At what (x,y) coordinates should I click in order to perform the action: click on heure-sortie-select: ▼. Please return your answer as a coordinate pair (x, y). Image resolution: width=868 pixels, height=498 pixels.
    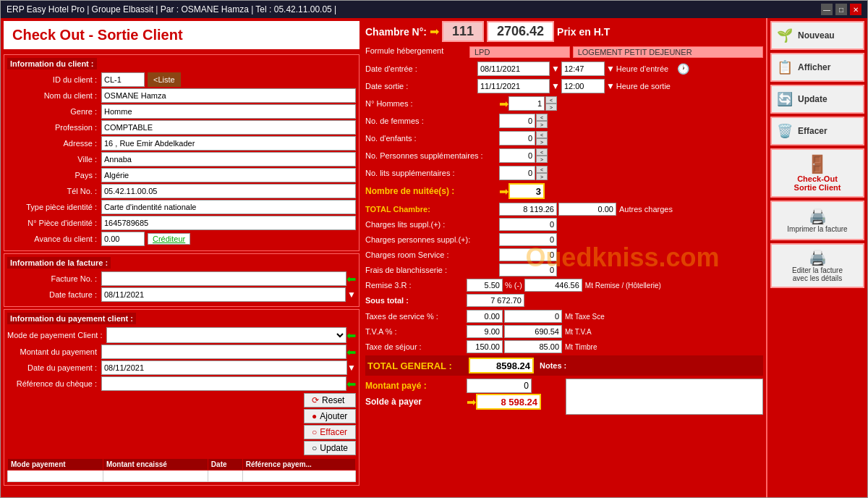
    Looking at the image, I should click on (610, 86).